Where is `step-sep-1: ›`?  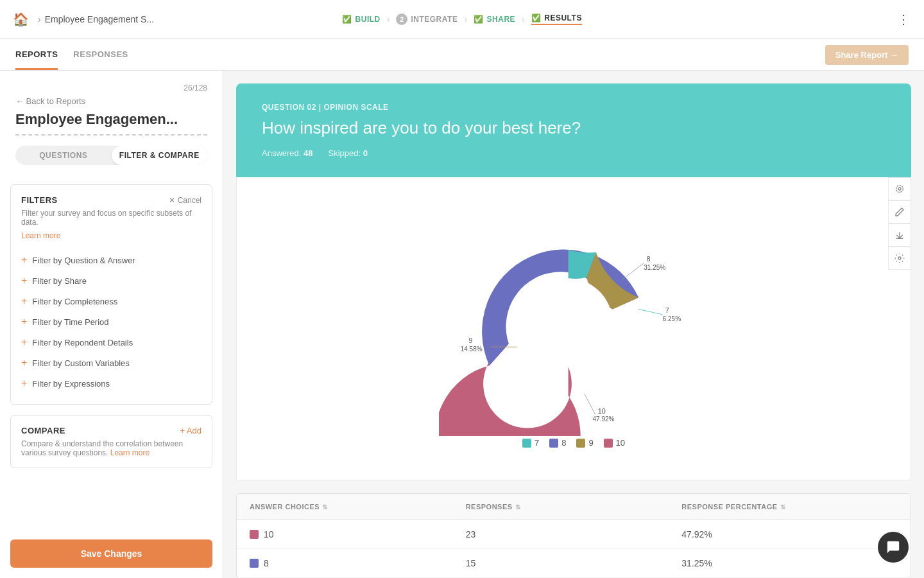
step-sep-1: › is located at coordinates (389, 19).